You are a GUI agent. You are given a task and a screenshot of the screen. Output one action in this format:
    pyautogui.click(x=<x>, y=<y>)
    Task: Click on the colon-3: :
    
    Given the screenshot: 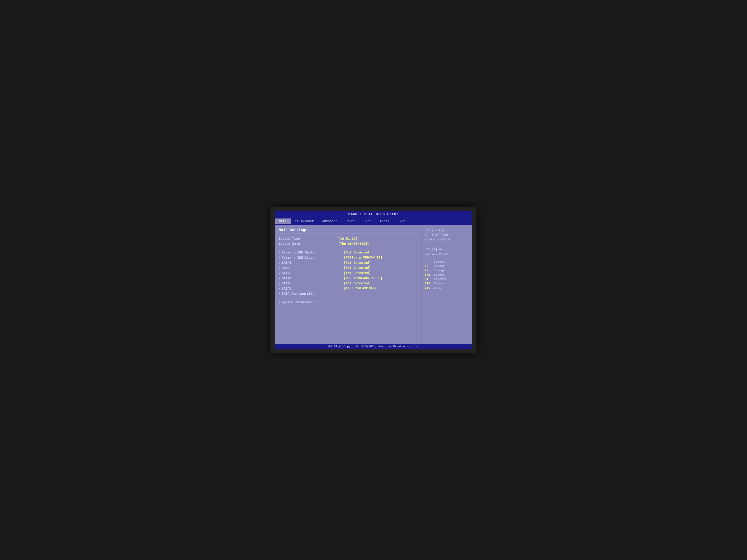 What is the action you would take?
    pyautogui.click(x=341, y=268)
    